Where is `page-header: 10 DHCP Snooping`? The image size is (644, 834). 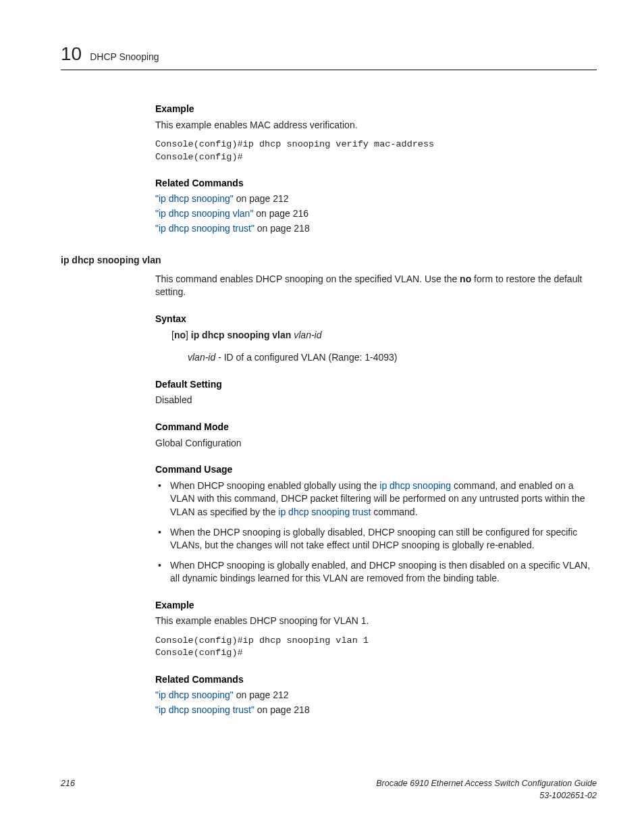
page-header: 10 DHCP Snooping is located at coordinates (329, 55).